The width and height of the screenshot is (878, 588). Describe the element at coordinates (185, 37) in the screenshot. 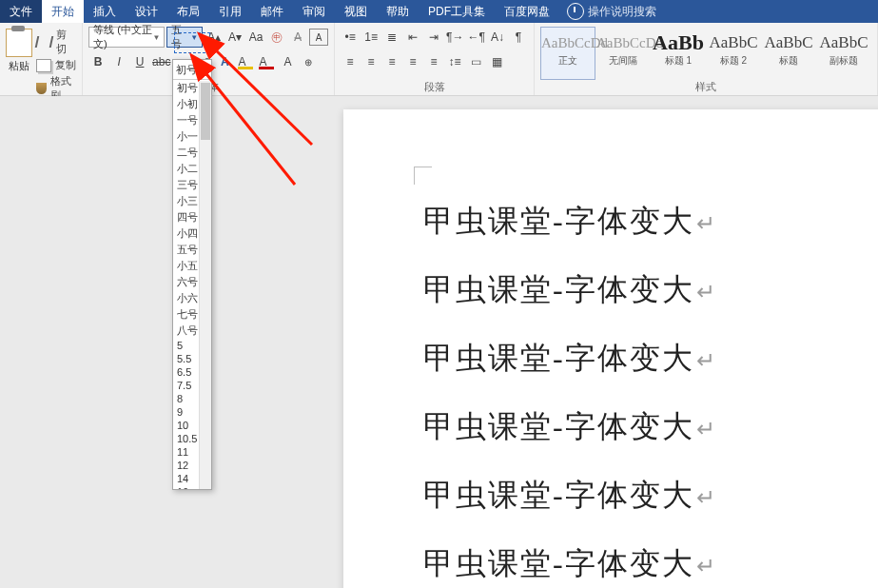

I see `font-size-combo: 五号▼` at that location.